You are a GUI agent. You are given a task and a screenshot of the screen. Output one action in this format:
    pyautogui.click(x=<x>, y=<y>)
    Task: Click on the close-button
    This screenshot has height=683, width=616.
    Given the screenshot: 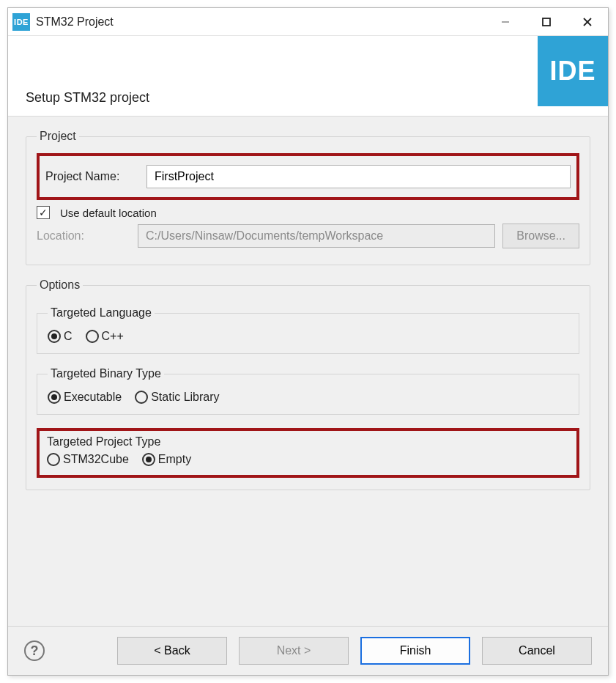 What is the action you would take?
    pyautogui.click(x=587, y=22)
    